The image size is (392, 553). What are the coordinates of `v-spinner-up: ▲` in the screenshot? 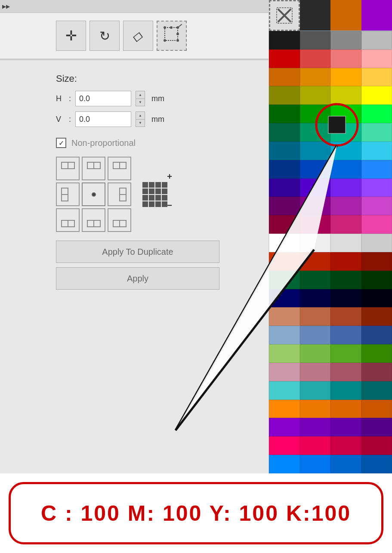 It's located at (140, 116).